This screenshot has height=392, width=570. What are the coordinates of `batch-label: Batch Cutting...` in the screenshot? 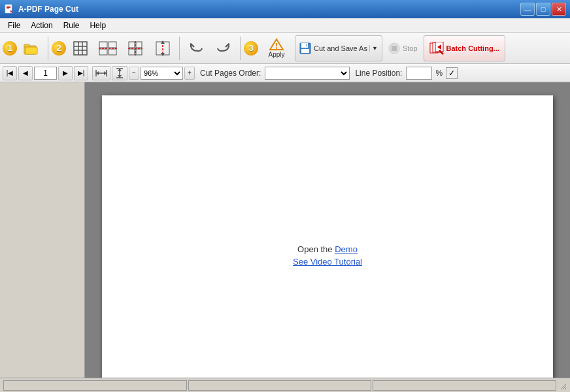 It's located at (473, 48).